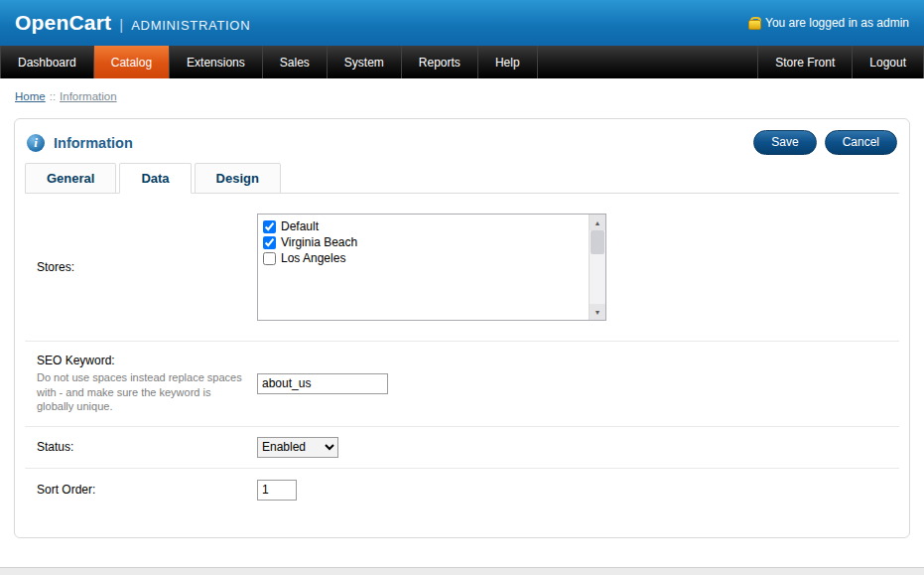 The image size is (924, 575). I want to click on store-checkbox-virginia-beach, so click(270, 242).